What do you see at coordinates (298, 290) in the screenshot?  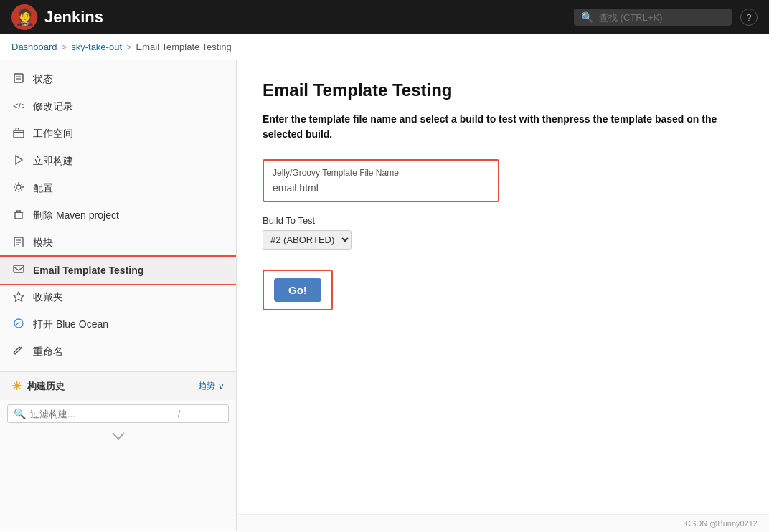 I see `go-button: Go!` at bounding box center [298, 290].